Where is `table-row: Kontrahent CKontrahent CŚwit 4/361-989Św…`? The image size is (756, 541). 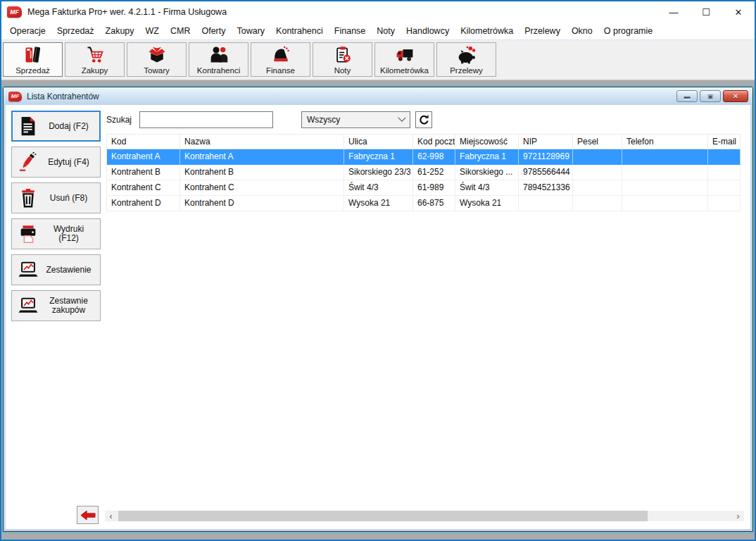
table-row: Kontrahent CKontrahent CŚwit 4/361-989Św… is located at coordinates (424, 188).